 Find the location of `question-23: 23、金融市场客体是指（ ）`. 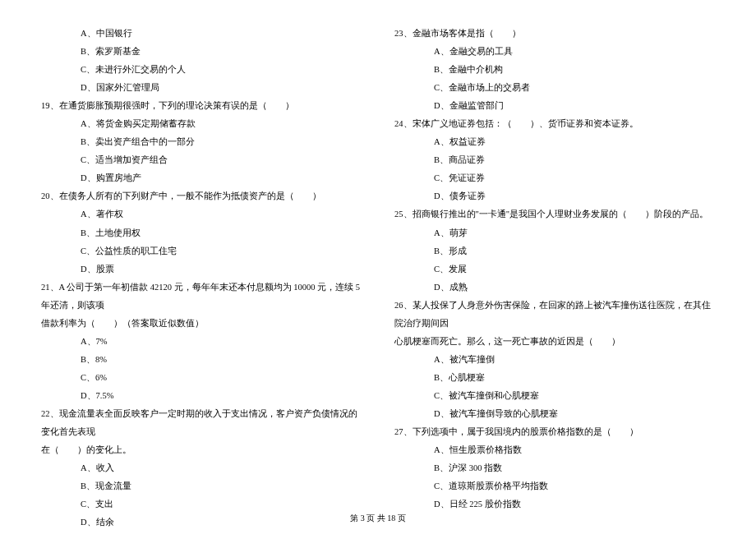

question-23: 23、金融市场客体是指（ ） is located at coordinates (555, 34).